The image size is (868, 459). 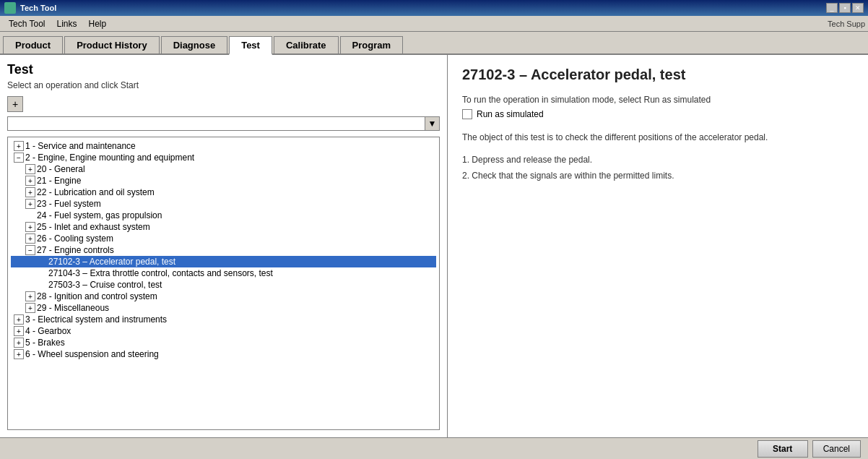 I want to click on expander-23: +, so click(x=30, y=204).